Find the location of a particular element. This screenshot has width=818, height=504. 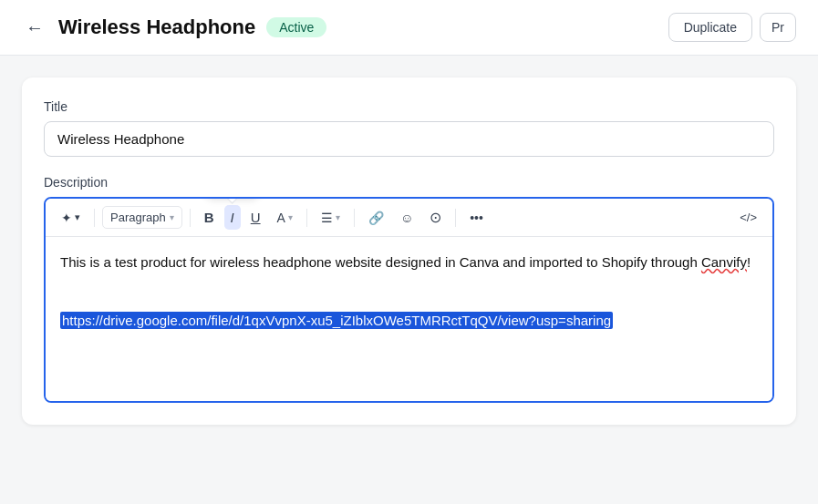

description-label: Description is located at coordinates (409, 182).